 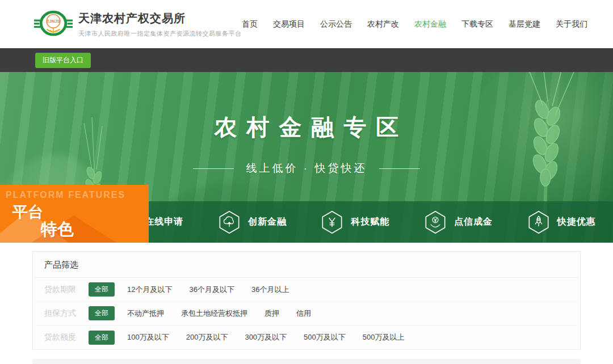 I want to click on nav-item-projects: 交易项目, so click(x=289, y=24).